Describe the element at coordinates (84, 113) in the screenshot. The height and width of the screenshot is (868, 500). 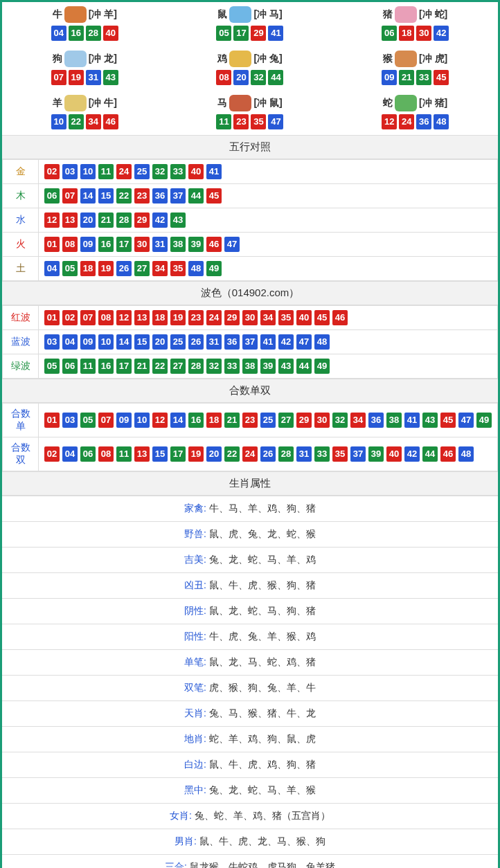
I see `zodiac-cell: 羊[冲 牛]10223446` at that location.